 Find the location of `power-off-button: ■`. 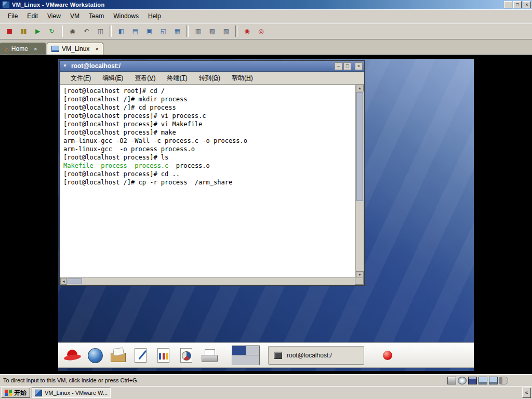

power-off-button: ■ is located at coordinates (9, 31).